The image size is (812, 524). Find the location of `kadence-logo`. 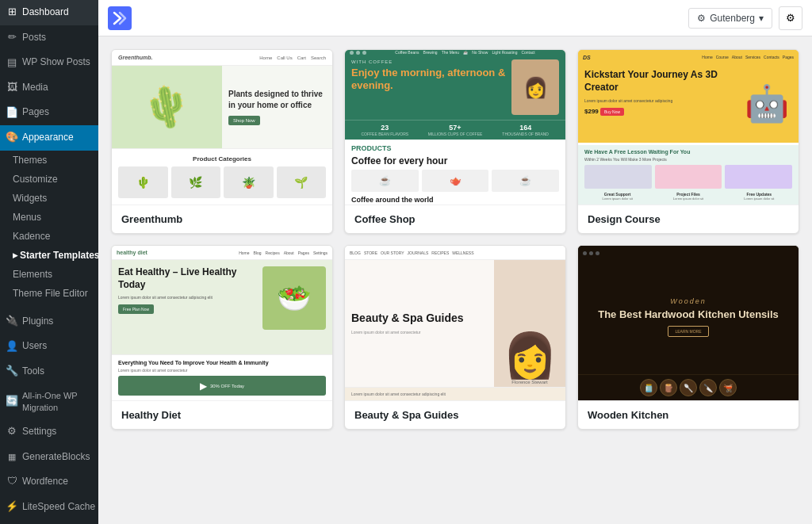

kadence-logo is located at coordinates (120, 18).